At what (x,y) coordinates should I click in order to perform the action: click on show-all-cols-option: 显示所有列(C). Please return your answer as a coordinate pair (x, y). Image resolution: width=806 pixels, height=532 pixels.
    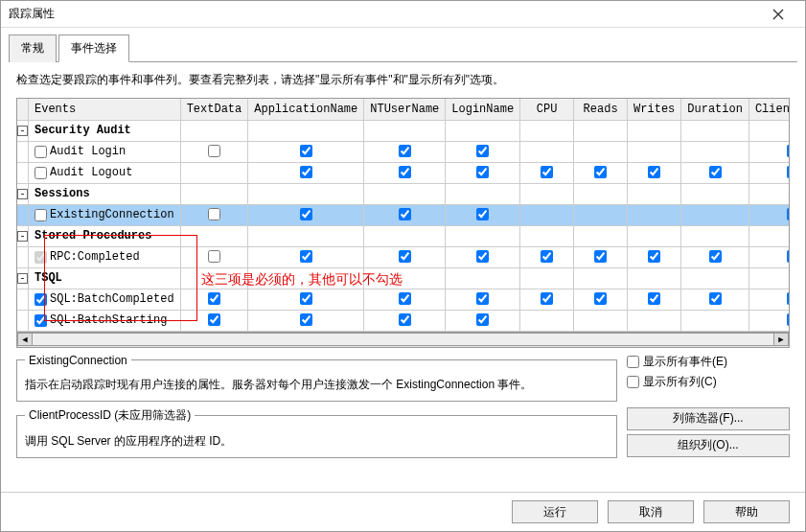
    Looking at the image, I should click on (708, 382).